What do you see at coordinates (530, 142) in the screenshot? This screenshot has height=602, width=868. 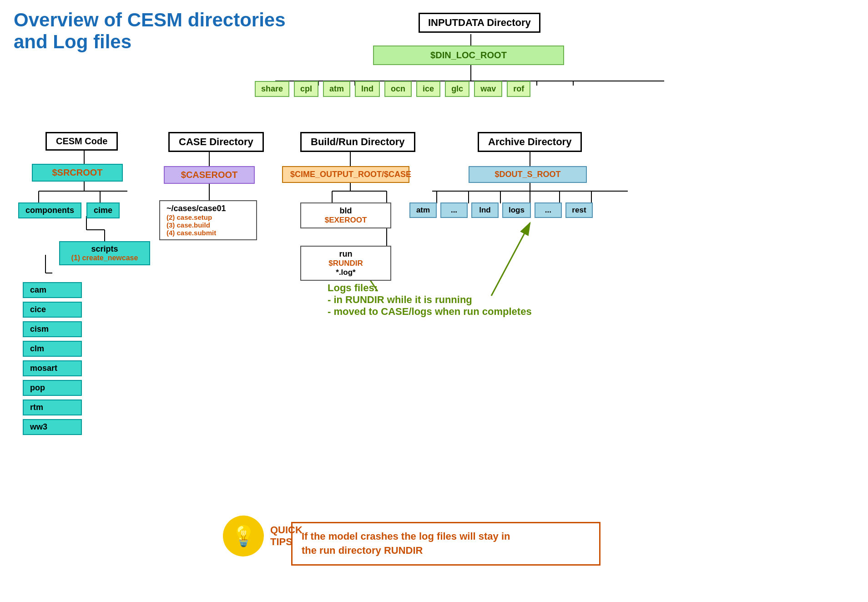 I see `archive-directory-box: Archive Directory` at bounding box center [530, 142].